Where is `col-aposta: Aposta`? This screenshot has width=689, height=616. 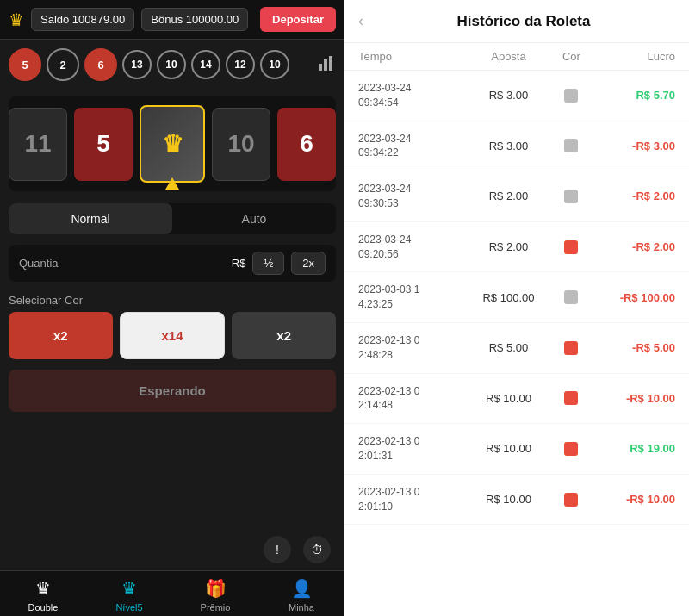
col-aposta: Aposta is located at coordinates (508, 57).